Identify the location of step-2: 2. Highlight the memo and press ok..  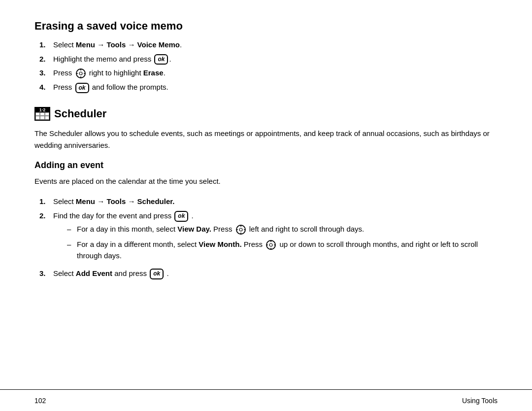
(268, 59).